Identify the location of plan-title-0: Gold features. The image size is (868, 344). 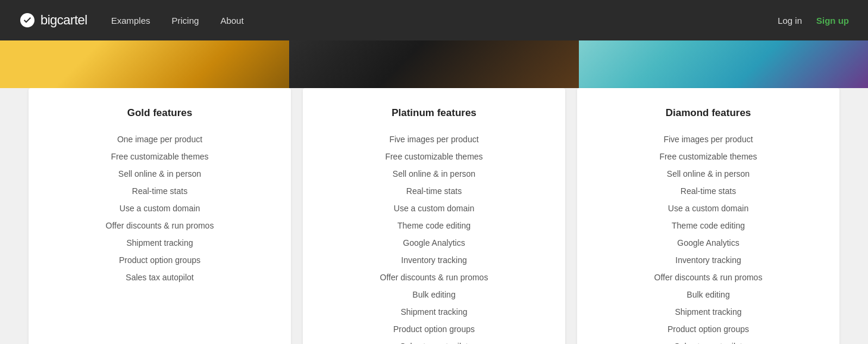
(159, 113).